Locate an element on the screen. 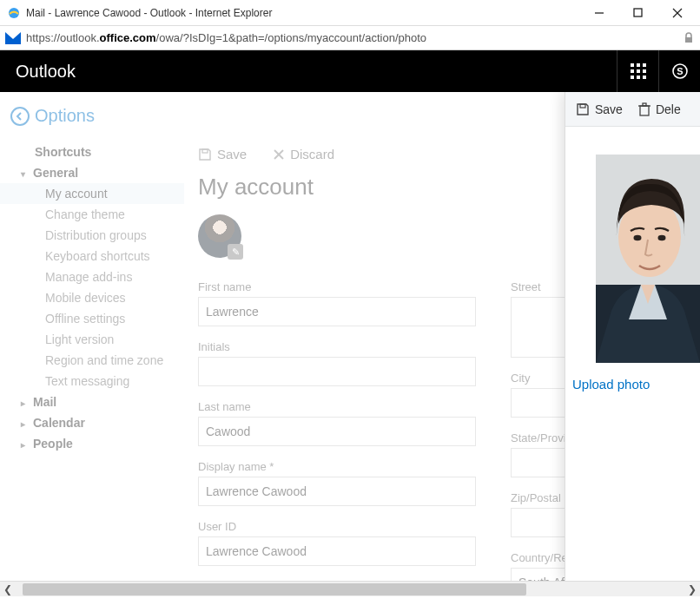 The height and width of the screenshot is (612, 700). initials-input is located at coordinates (337, 372).